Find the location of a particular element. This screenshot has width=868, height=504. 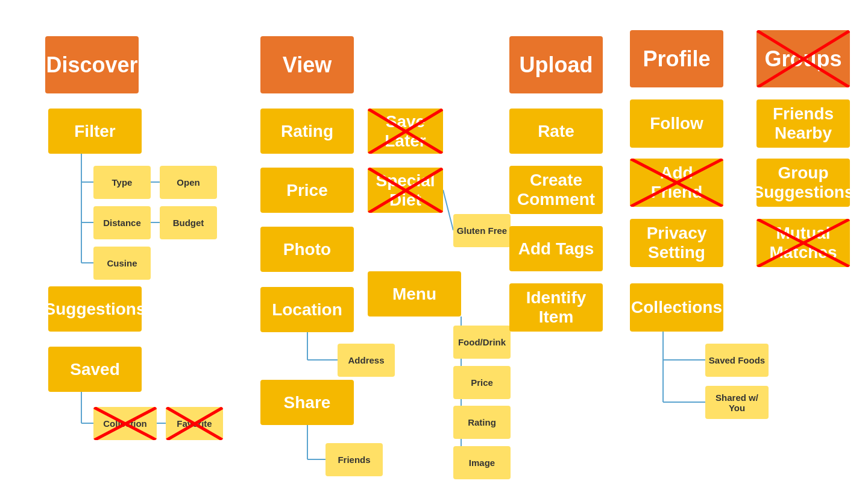

privacy_setting-node: Privacy Setting is located at coordinates (676, 243).